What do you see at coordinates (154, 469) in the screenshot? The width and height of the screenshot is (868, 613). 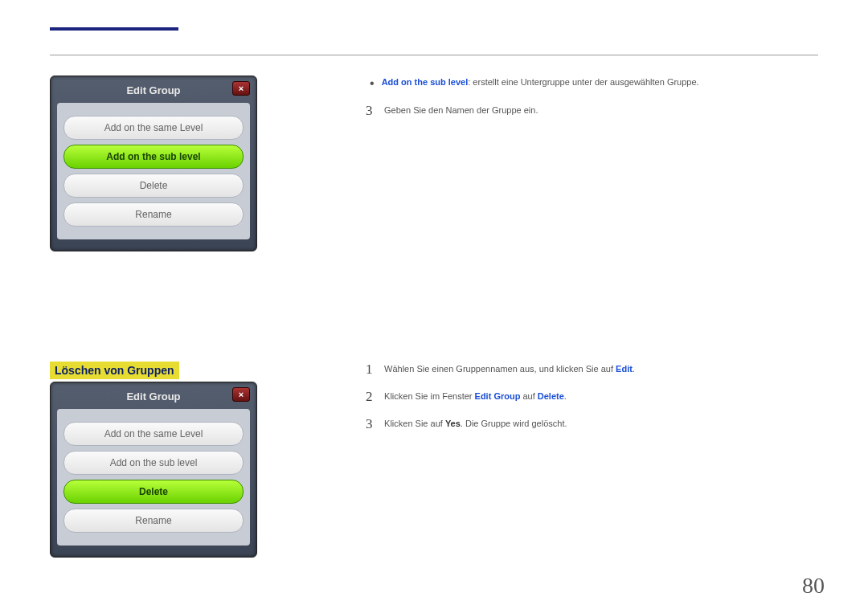 I see `edit-group-dialog-2: Edit Group × Add on the same Level Add o…` at bounding box center [154, 469].